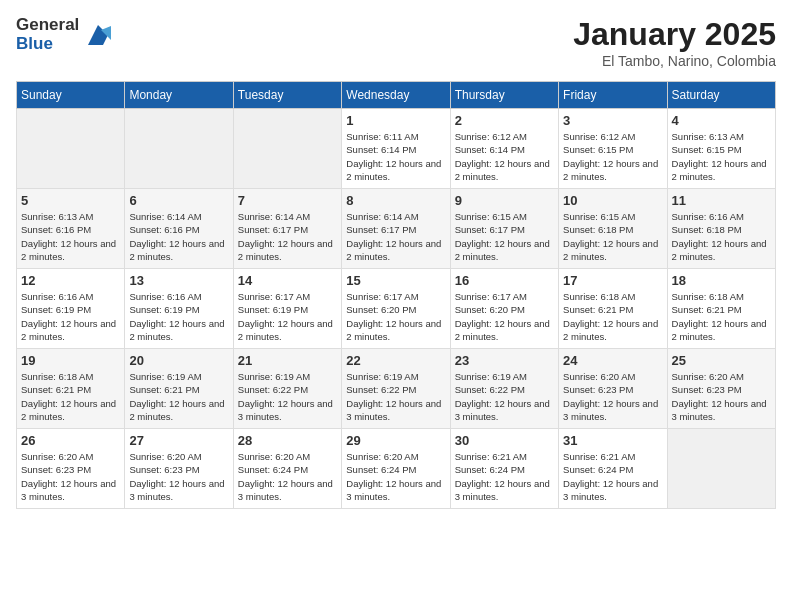  What do you see at coordinates (396, 42) in the screenshot?
I see `page-header: General Blue January 2025 El Tambo, Nari…` at bounding box center [396, 42].